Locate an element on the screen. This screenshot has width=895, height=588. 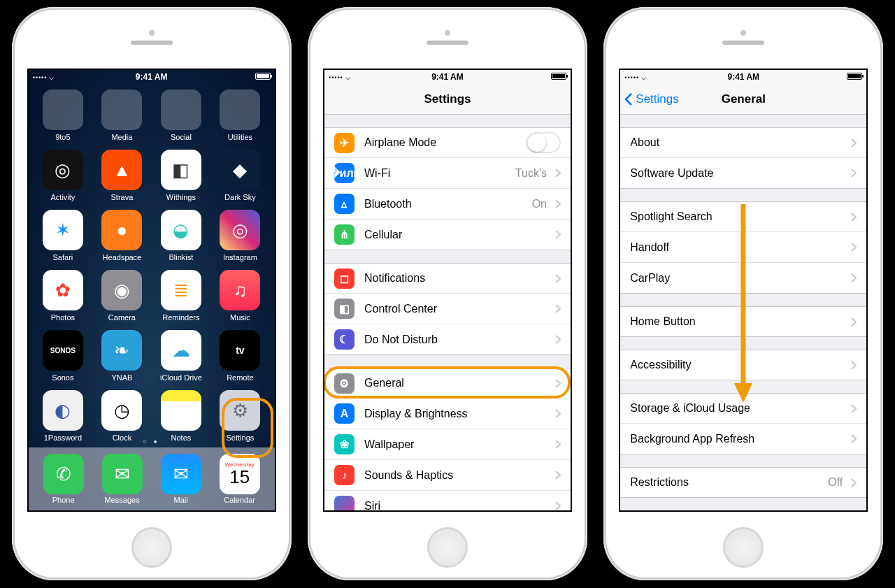
app-icon: ◒ is located at coordinates (181, 230).